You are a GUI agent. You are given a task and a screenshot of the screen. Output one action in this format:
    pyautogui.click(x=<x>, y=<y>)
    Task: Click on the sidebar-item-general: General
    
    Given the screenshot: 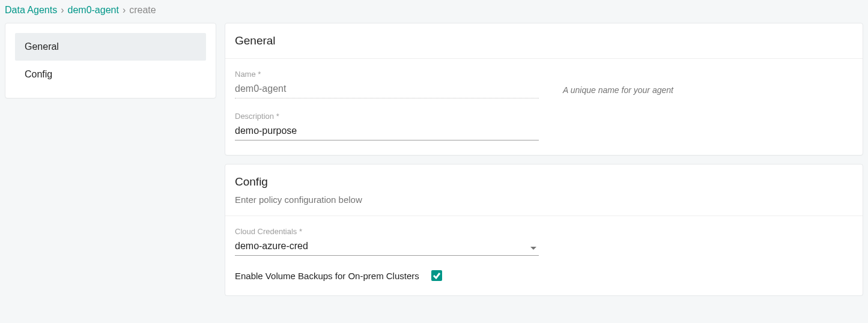 What is the action you would take?
    pyautogui.click(x=111, y=47)
    